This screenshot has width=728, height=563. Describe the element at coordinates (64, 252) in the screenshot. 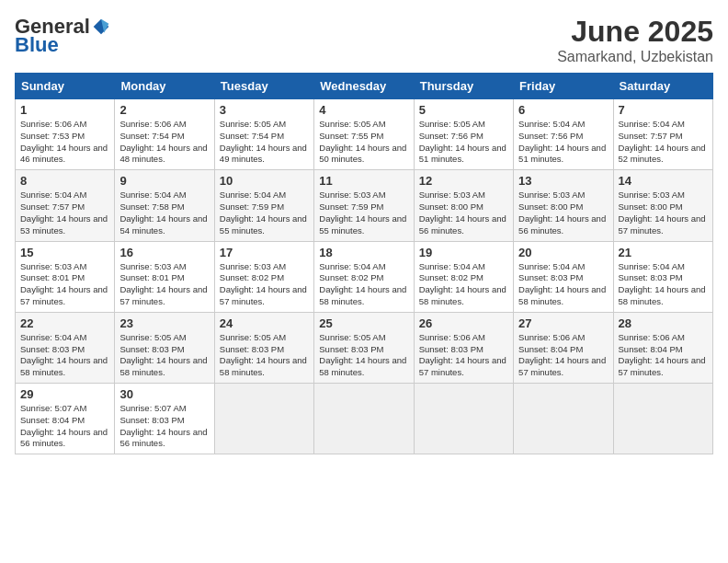

I see `day-number: 15` at that location.